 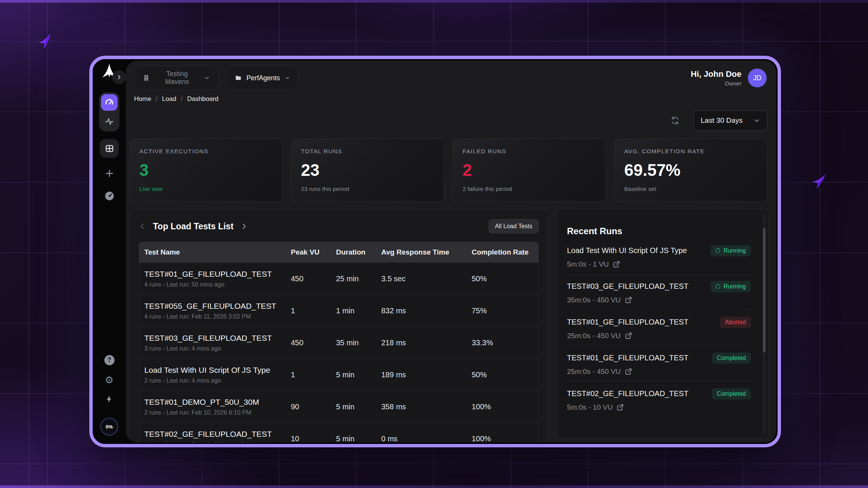 What do you see at coordinates (244, 226) in the screenshot?
I see `table-next-button` at bounding box center [244, 226].